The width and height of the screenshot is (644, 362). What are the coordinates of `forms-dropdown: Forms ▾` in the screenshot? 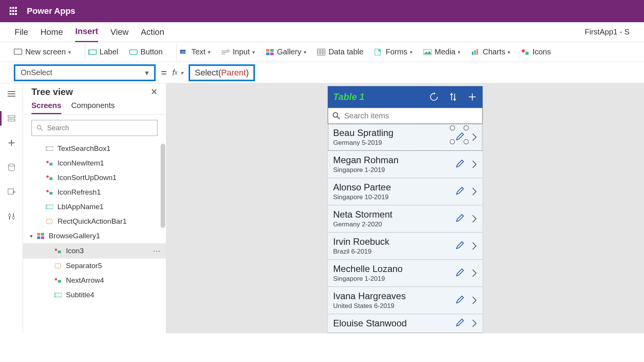 It's located at (393, 52).